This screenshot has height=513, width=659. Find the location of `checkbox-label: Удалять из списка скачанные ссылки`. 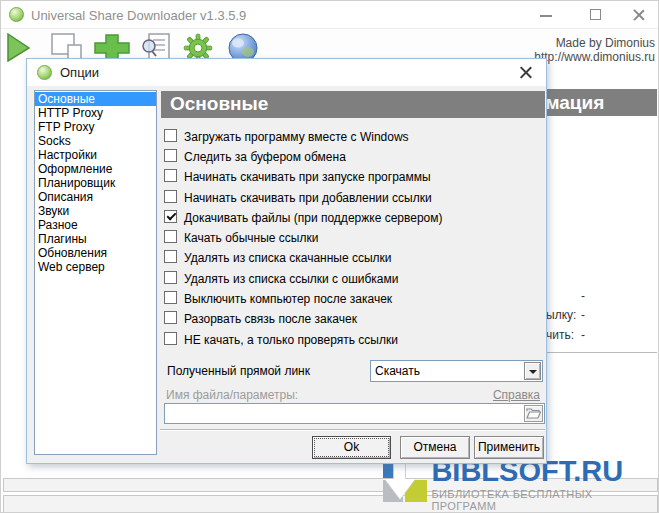

checkbox-label: Удалять из списка скачанные ссылки is located at coordinates (288, 258).